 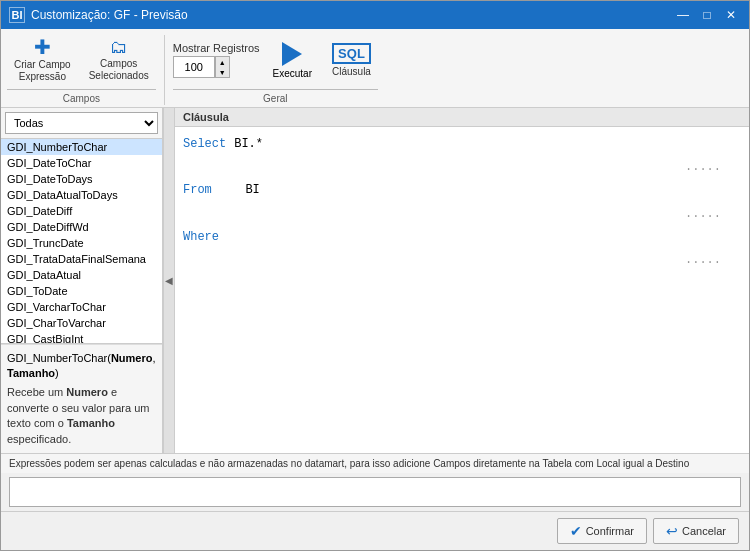 What do you see at coordinates (462, 238) in the screenshot?
I see `sql-where-line: Where` at bounding box center [462, 238].